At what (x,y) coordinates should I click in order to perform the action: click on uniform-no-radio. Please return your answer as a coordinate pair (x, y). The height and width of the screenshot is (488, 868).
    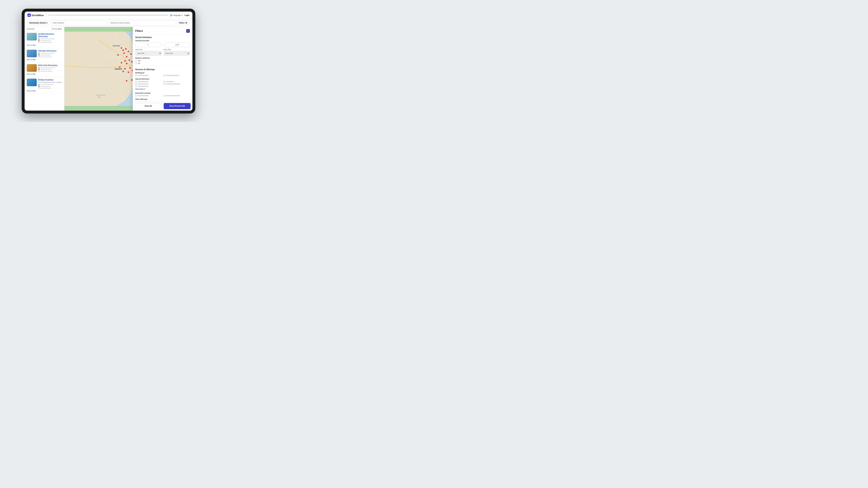
    Looking at the image, I should click on (136, 63).